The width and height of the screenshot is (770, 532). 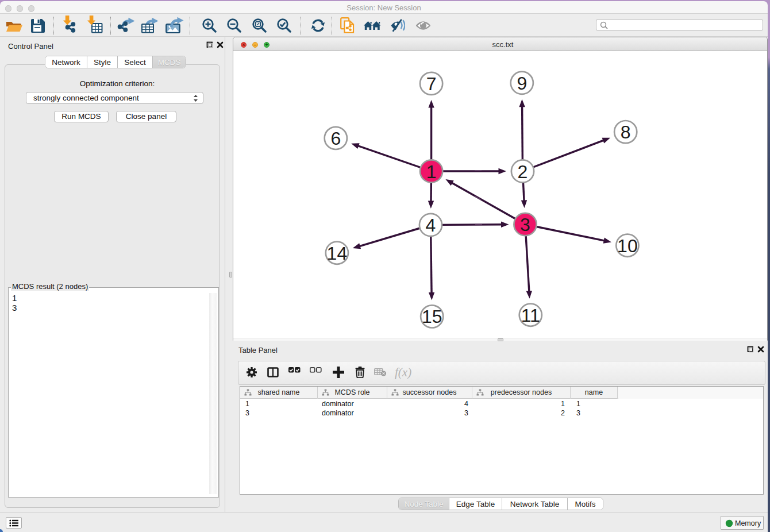 What do you see at coordinates (432, 84) in the screenshot?
I see `svg-text: 7` at bounding box center [432, 84].